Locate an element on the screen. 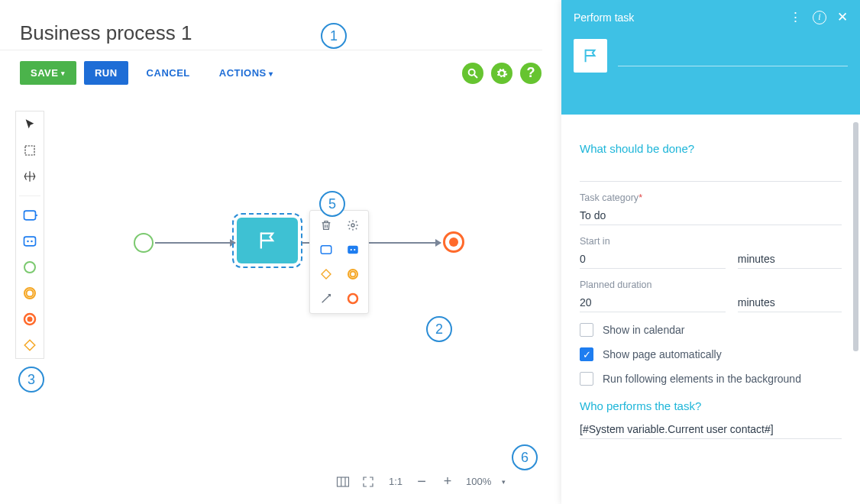  fit-screen-icon is located at coordinates (370, 482).